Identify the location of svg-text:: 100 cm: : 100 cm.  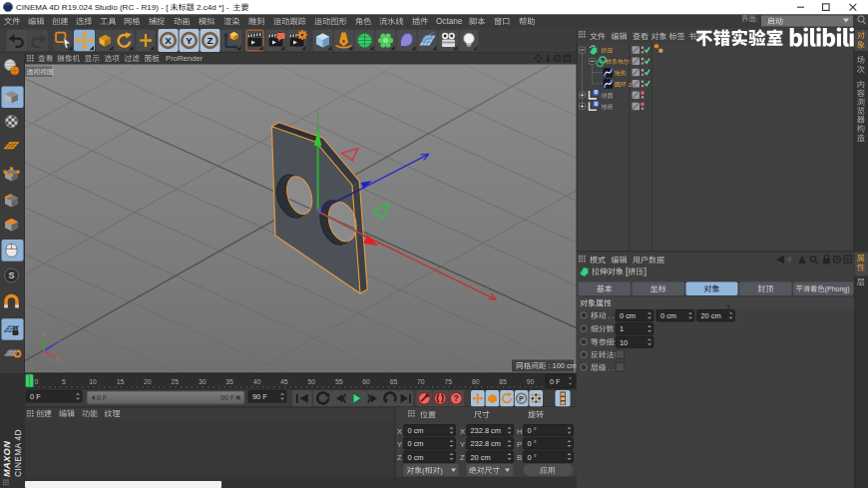
(561, 365).